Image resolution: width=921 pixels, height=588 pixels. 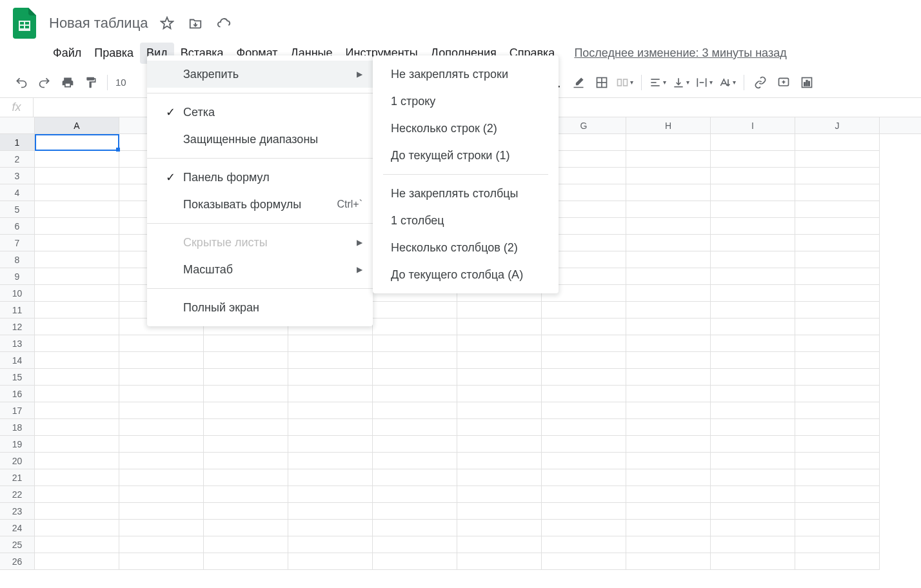 What do you see at coordinates (17, 377) in the screenshot?
I see `row-header: 15` at bounding box center [17, 377].